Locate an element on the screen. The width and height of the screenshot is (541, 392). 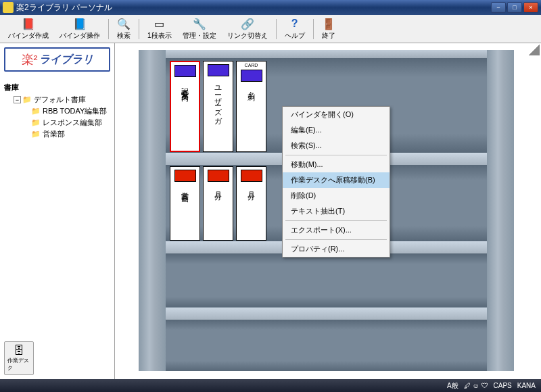
logo-text: ライブラリ is located at coordinates (66, 59).